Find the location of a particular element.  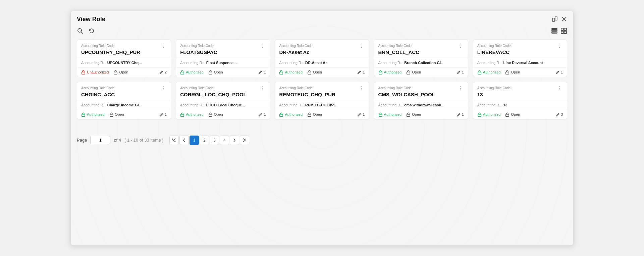

last-page-btn is located at coordinates (245, 140).